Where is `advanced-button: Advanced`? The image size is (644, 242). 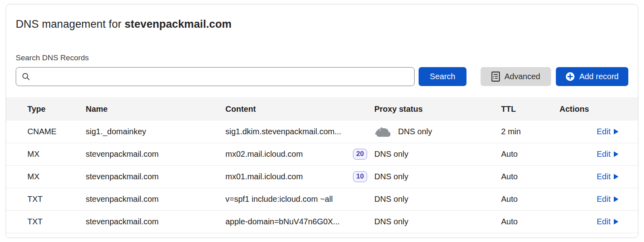
advanced-button: Advanced is located at coordinates (516, 76).